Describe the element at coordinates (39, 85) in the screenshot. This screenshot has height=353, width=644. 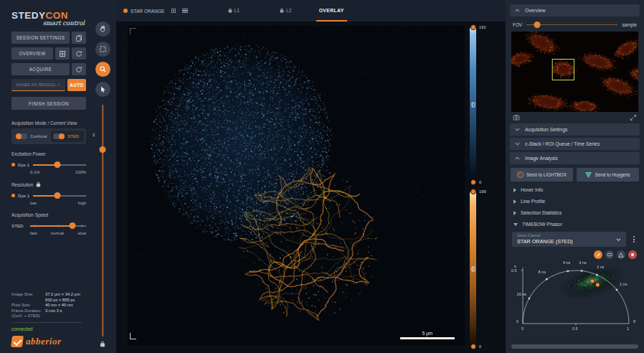
I see `saved-status-button: SAVED AS IMG0011 ✓` at that location.